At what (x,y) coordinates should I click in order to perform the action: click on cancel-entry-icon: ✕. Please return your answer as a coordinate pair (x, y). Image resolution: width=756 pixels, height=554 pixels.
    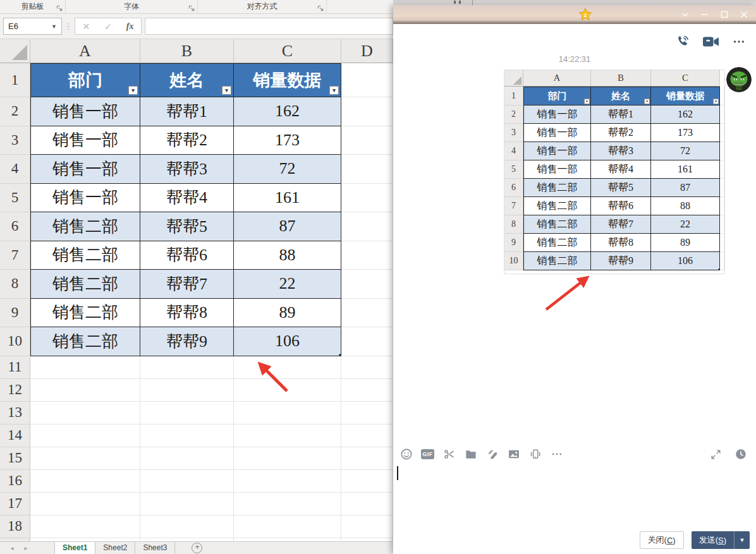
    Looking at the image, I should click on (86, 27).